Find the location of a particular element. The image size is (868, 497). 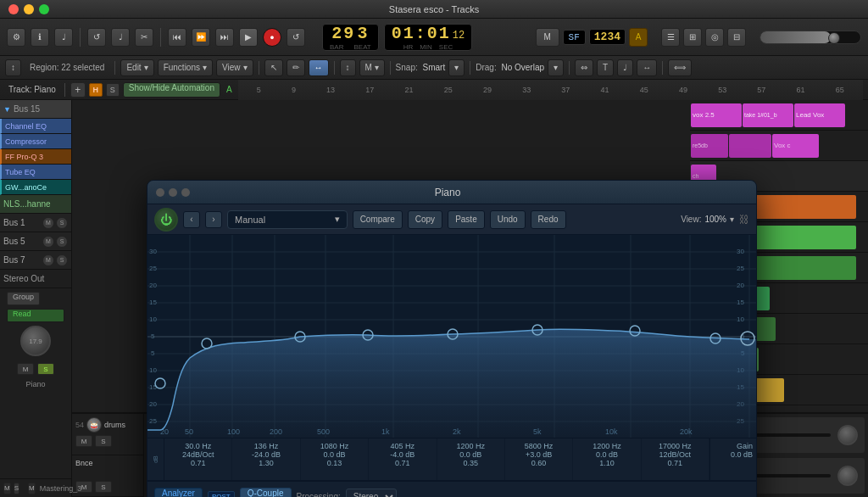

cycle-button: ↺ is located at coordinates (296, 37).